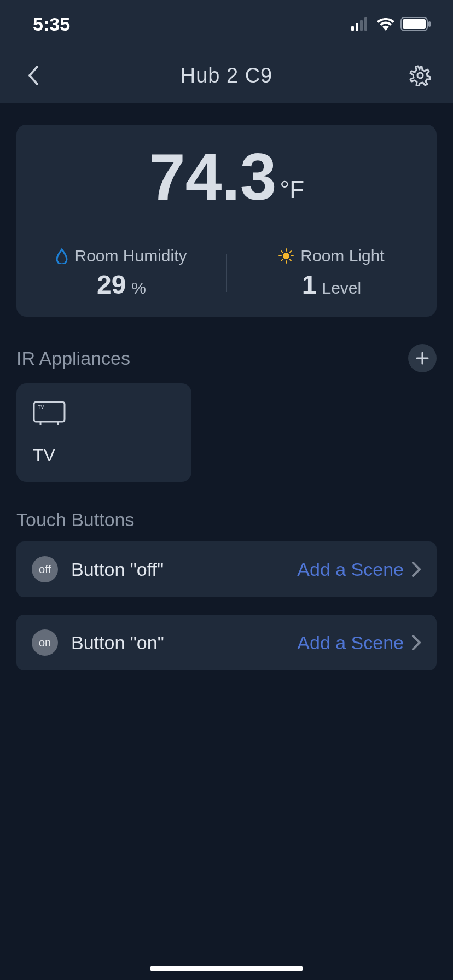  I want to click on signal-icon, so click(361, 24).